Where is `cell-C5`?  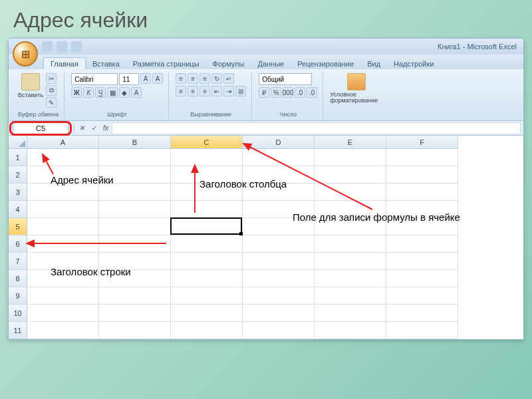 cell-C5 is located at coordinates (207, 227).